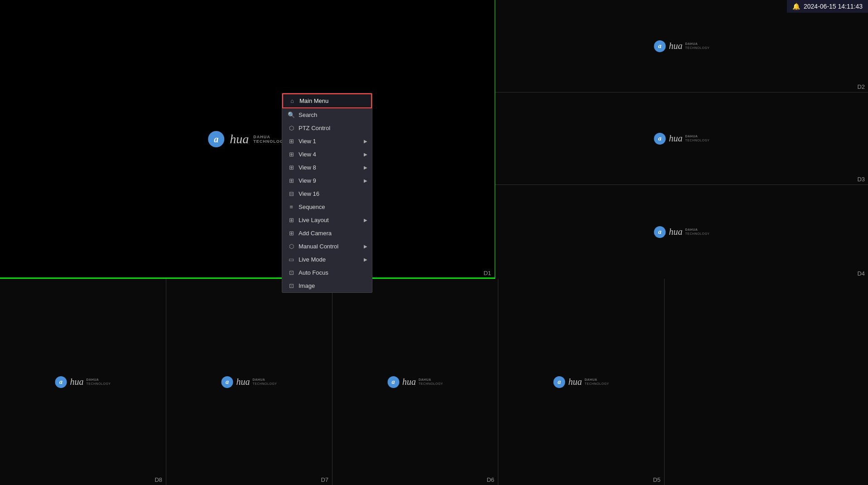 This screenshot has height=485, width=868. I want to click on menu-icon-view-16: ⊟, so click(291, 194).